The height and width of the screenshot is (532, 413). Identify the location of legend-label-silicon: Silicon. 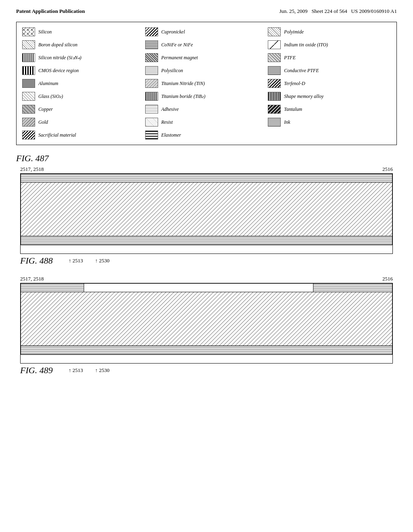
(45, 32).